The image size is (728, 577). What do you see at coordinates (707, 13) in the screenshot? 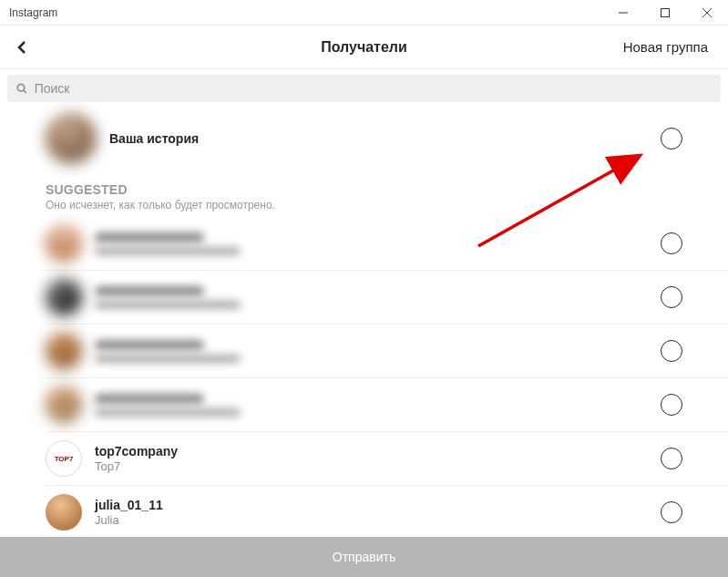
I see `close-icon` at bounding box center [707, 13].